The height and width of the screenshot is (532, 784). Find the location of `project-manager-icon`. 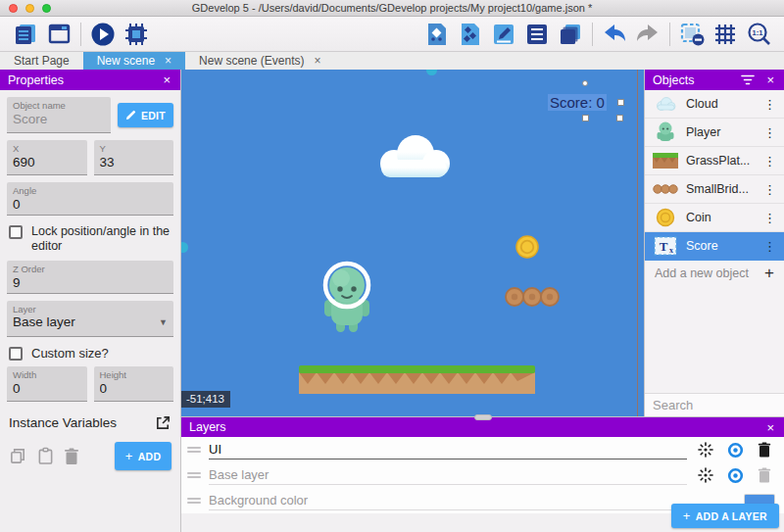

project-manager-icon is located at coordinates (25, 33).